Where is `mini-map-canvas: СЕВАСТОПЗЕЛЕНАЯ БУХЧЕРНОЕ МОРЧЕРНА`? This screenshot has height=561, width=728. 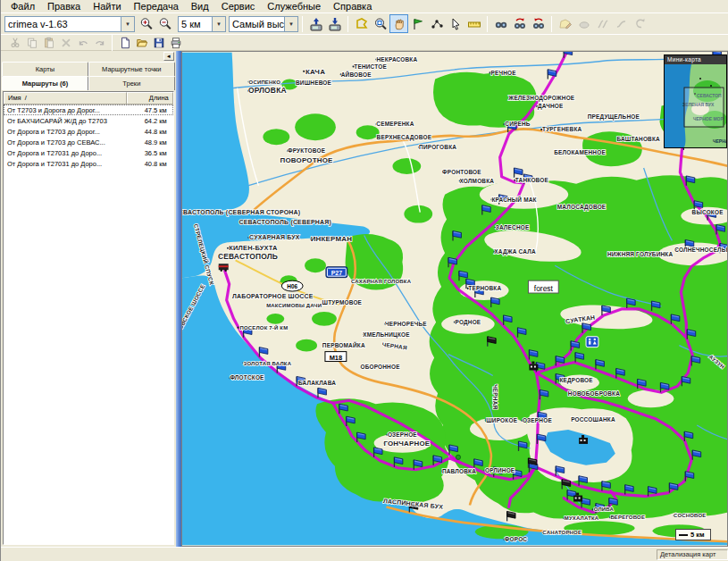 mini-map-canvas: СЕВАСТОПЗЕЛЕНАЯ БУХЧЕРНОЕ МОРЧЕРНА is located at coordinates (695, 105).